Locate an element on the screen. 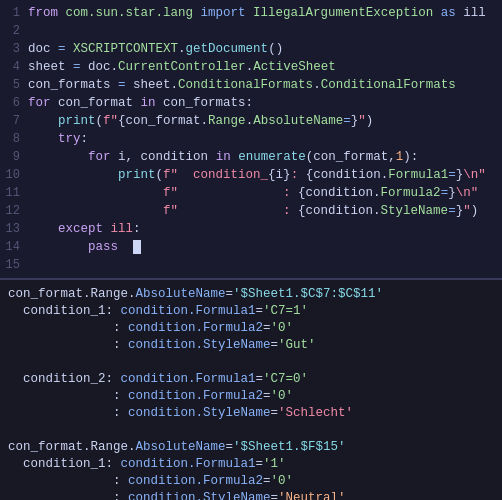  code-line-6: 6 for con_format in con_formats: is located at coordinates (251, 103).